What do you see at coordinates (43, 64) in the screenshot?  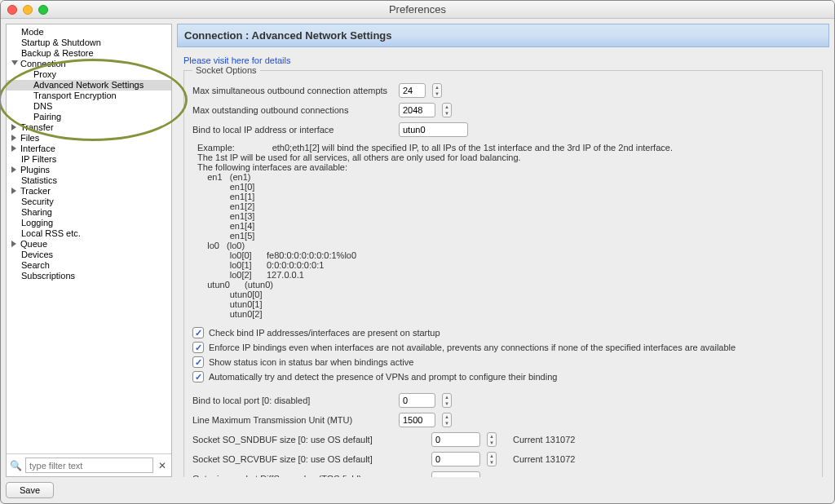 I see `sidebar-item-label: Connection` at bounding box center [43, 64].